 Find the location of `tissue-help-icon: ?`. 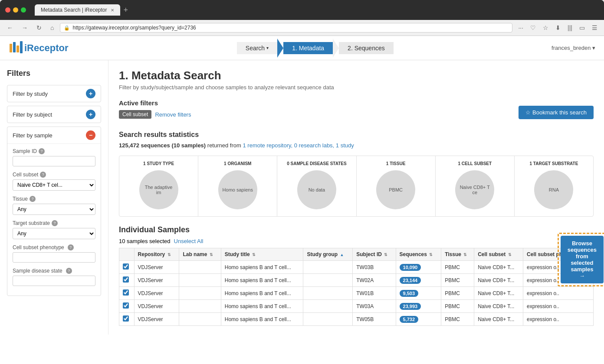

tissue-help-icon: ? is located at coordinates (33, 199).